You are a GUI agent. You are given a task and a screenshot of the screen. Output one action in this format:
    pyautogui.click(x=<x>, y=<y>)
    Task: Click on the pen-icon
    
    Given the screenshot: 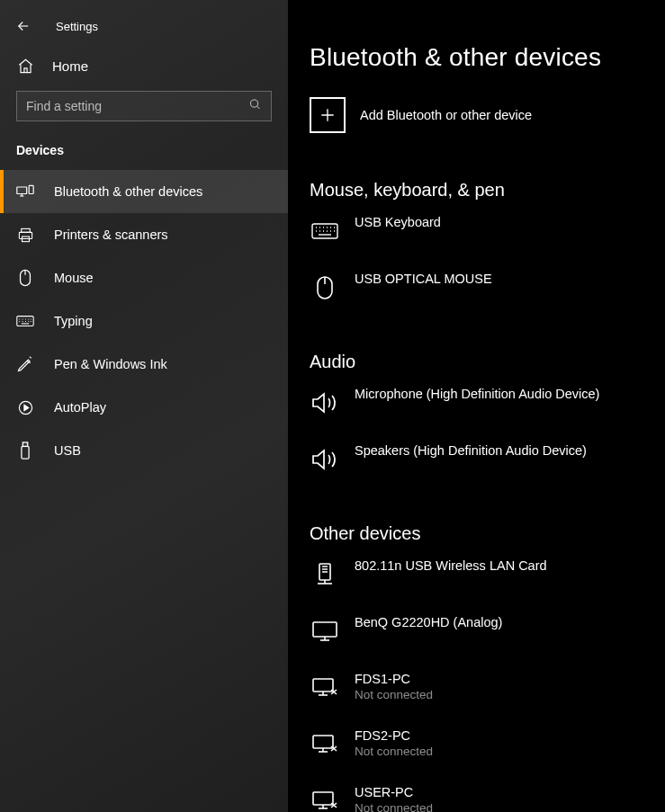 What is the action you would take?
    pyautogui.click(x=25, y=364)
    